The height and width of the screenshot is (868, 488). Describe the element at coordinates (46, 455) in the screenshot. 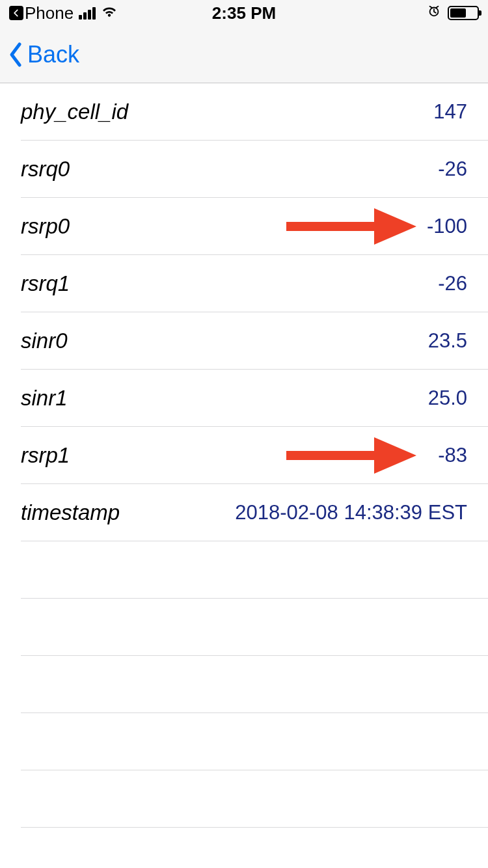

I see `row-label: rsrp1` at that location.